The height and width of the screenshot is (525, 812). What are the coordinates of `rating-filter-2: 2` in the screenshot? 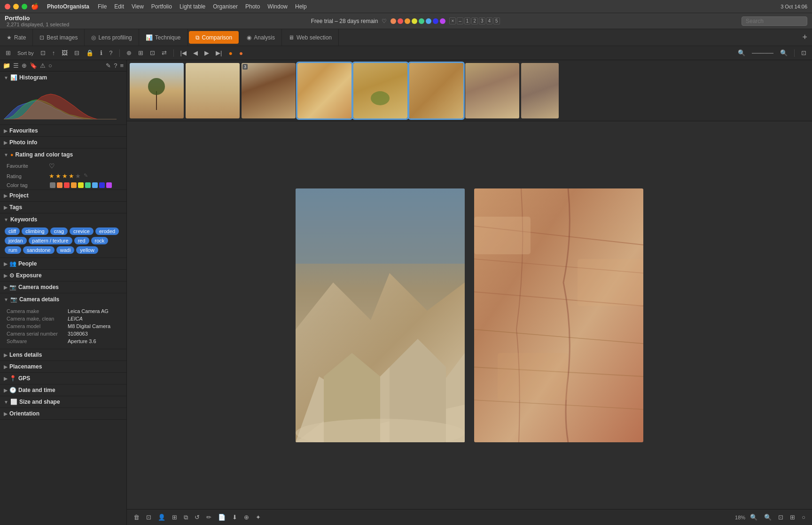 It's located at (475, 21).